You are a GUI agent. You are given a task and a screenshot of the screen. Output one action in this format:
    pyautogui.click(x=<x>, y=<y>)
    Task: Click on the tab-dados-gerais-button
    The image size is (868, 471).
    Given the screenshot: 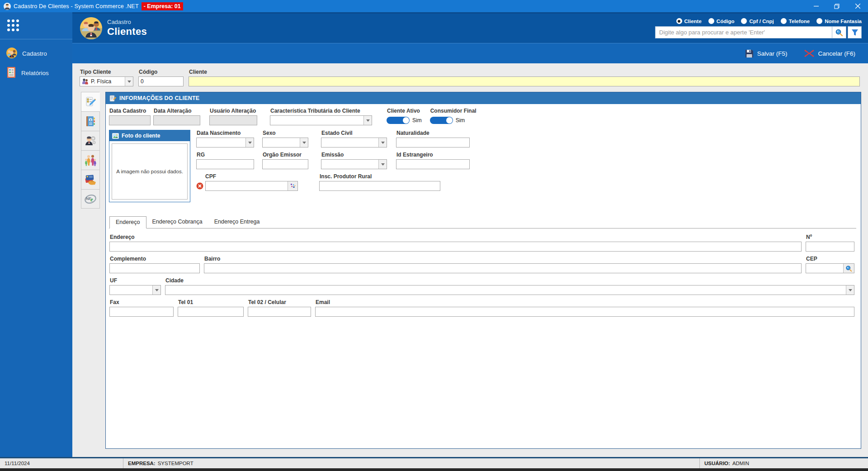 What is the action you would take?
    pyautogui.click(x=90, y=101)
    